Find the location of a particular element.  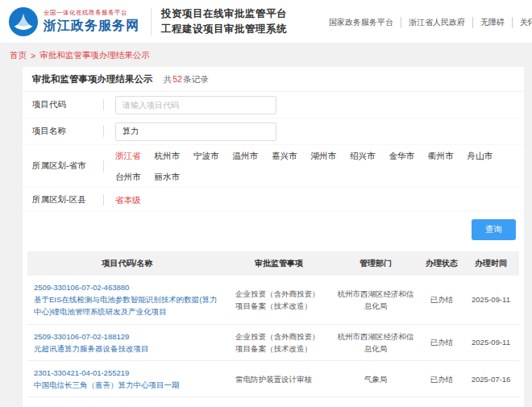

region-option-taizhou: 台州市 is located at coordinates (128, 177).